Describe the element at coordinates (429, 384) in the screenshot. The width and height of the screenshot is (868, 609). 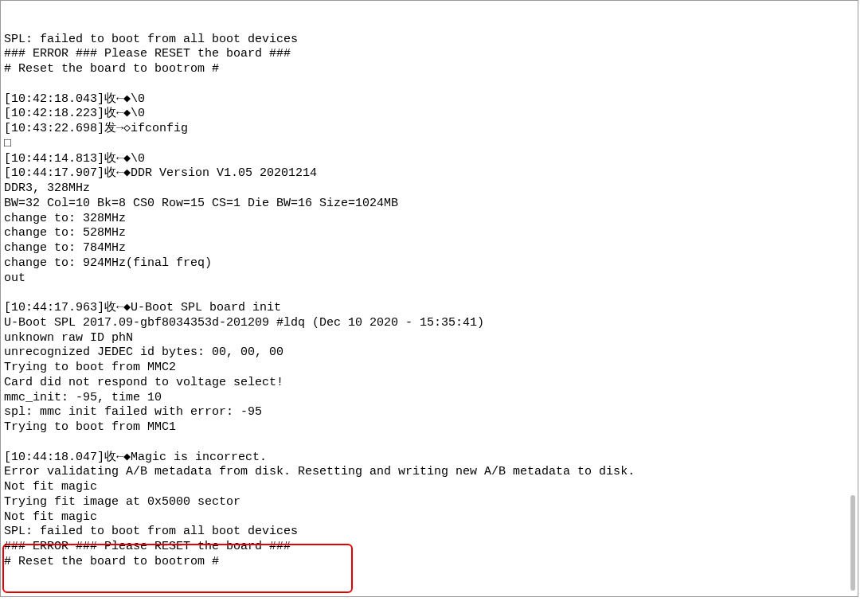
I see `terminal-line: Card did not respond to voltage select!` at that location.